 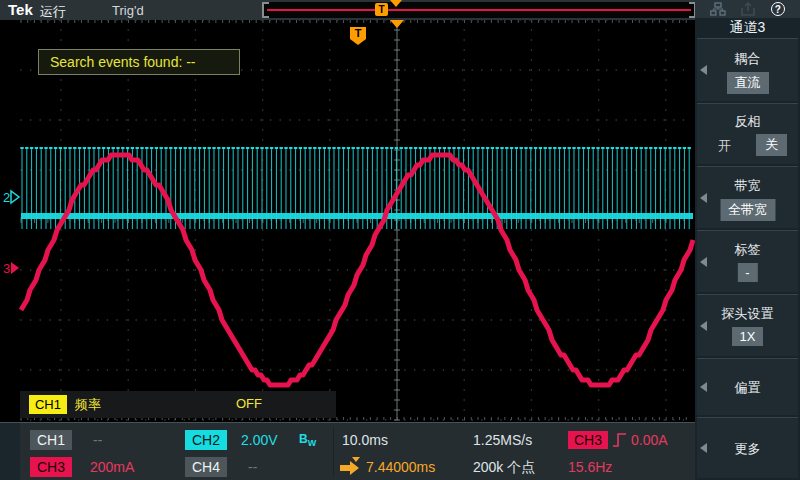 What do you see at coordinates (748, 240) in the screenshot?
I see `side-menu-channel3: ? 通道3 耦合 直流 反相 开 关 带宽 全带宽 标签 - 探头设置 1X` at bounding box center [748, 240].